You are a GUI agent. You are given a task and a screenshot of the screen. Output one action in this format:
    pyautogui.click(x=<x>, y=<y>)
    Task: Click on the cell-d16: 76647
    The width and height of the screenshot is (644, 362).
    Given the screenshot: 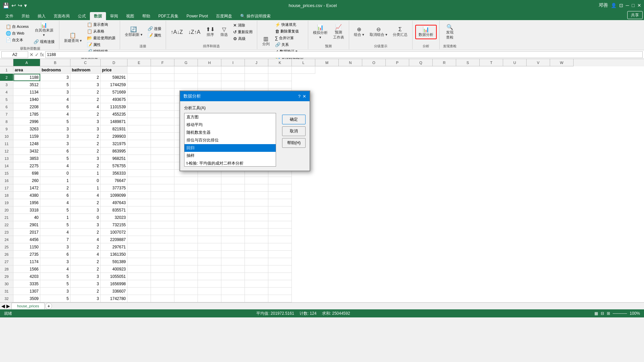 What is the action you would take?
    pyautogui.click(x=114, y=181)
    